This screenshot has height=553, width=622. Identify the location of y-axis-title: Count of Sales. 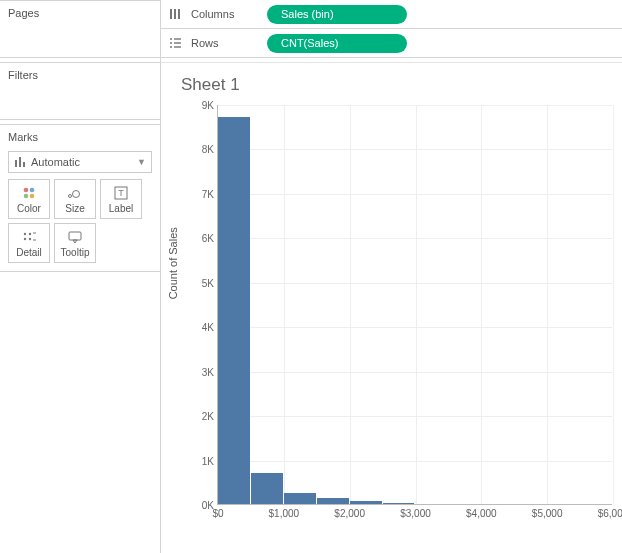
(173, 263).